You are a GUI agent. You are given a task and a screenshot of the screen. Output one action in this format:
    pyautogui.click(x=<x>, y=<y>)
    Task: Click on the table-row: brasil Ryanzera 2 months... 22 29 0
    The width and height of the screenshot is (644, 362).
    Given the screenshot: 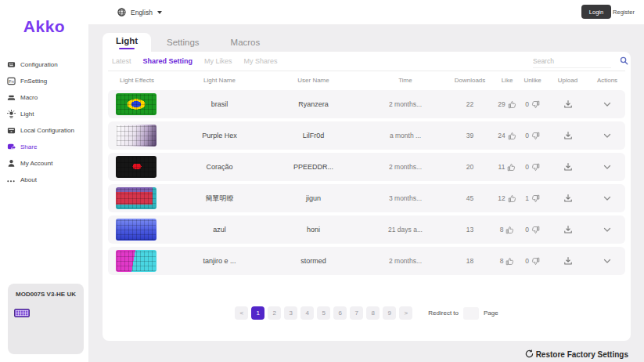 What is the action you would take?
    pyautogui.click(x=366, y=104)
    